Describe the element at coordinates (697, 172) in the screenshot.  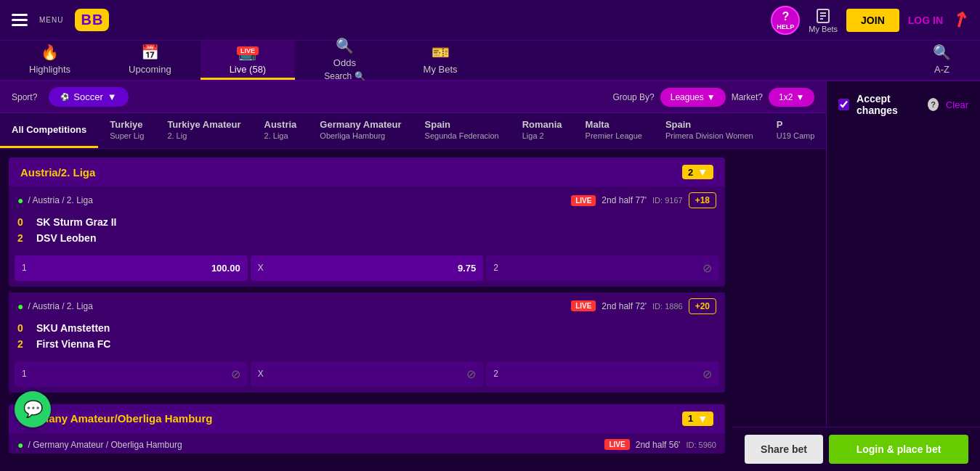
I see `league-count-austria: 2 ▼` at that location.